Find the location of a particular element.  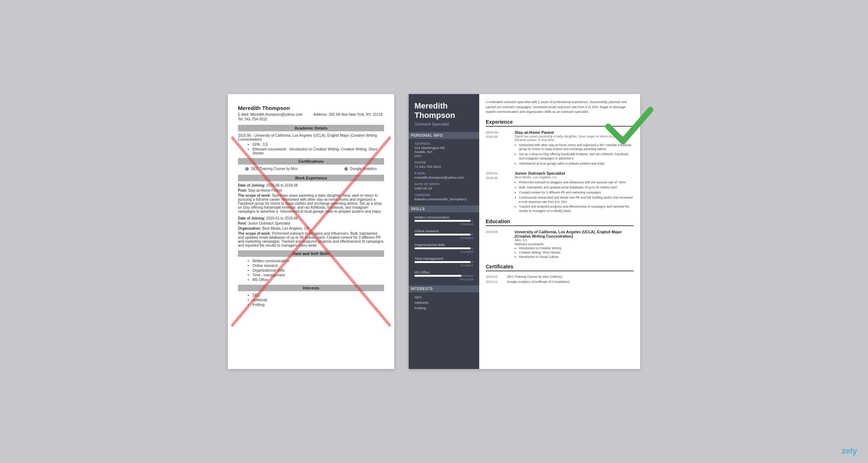

job2-bullet-1: Performed outreach to bloggers and influ… is located at coordinates (576, 183).